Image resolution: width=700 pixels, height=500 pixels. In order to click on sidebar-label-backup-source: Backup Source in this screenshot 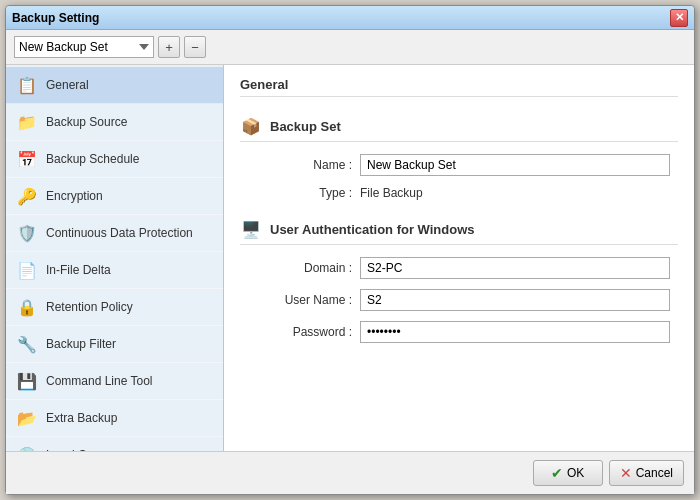, I will do `click(86, 122)`.